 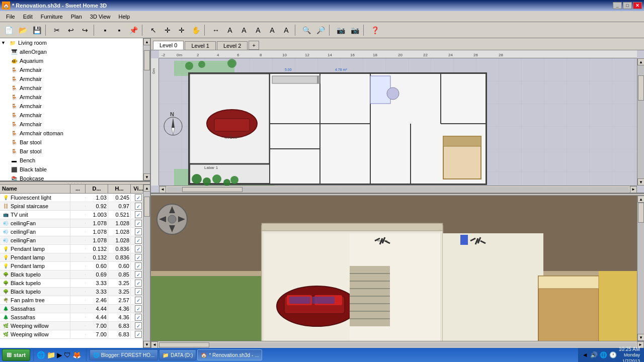 I want to click on taskbar-item-sweethome: 🏠 * Renovation.sh3d - ..., so click(x=229, y=355).